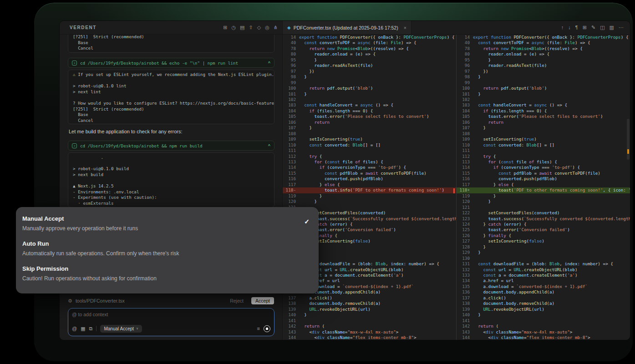 This screenshot has height=364, width=635. Describe the element at coordinates (276, 27) in the screenshot. I see `workflow-icon: ⋔` at that location.